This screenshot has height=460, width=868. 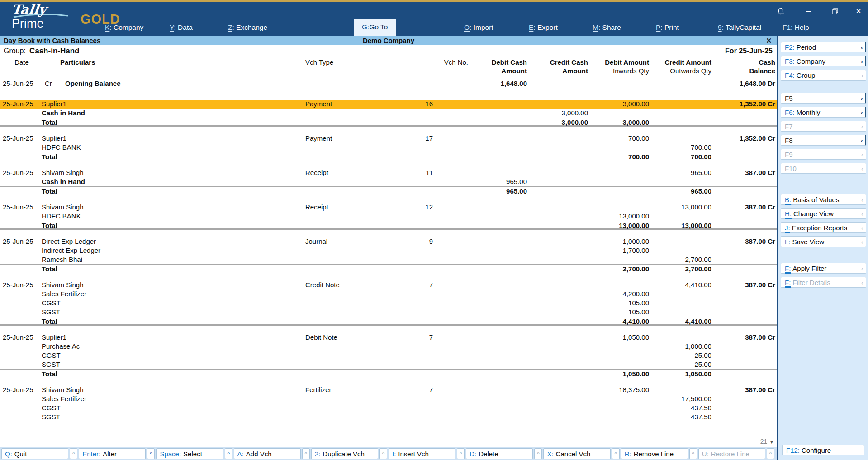 I want to click on total-row: Total1,050.001,050.00, so click(x=389, y=374).